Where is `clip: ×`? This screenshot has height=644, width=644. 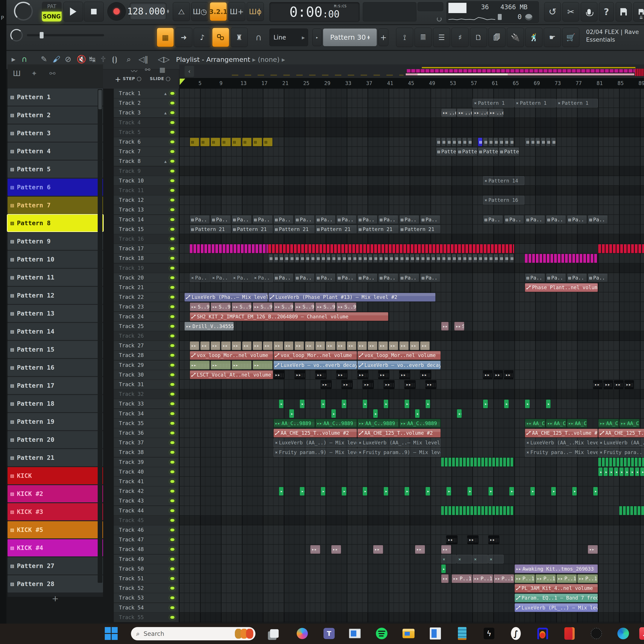
clip: × is located at coordinates (496, 559).